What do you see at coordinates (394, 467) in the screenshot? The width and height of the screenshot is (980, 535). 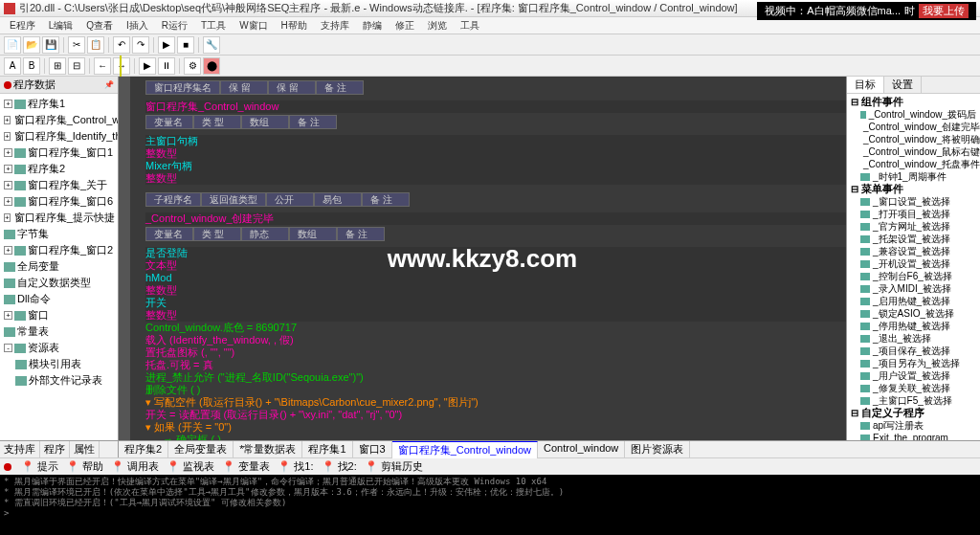 I see `hint-item: 📍 剪辑历史` at bounding box center [394, 467].